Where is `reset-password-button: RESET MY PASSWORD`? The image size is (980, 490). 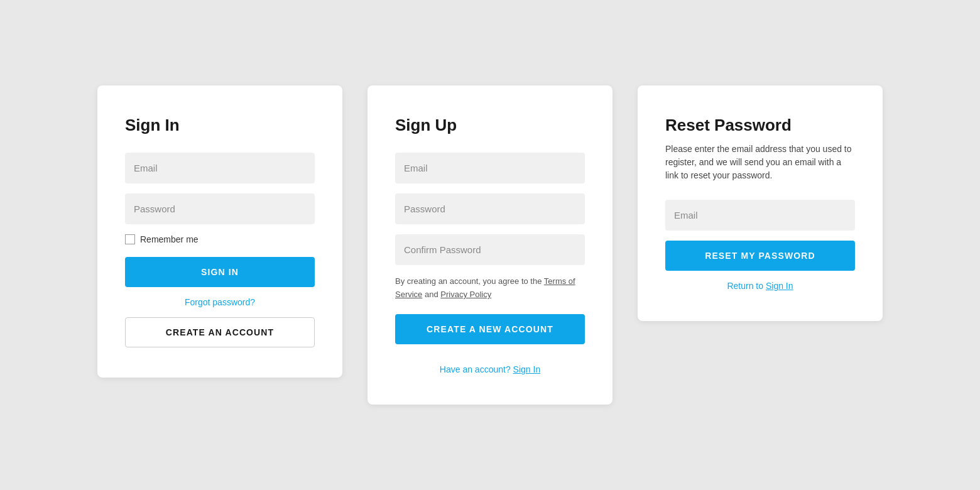
reset-password-button: RESET MY PASSWORD is located at coordinates (760, 256).